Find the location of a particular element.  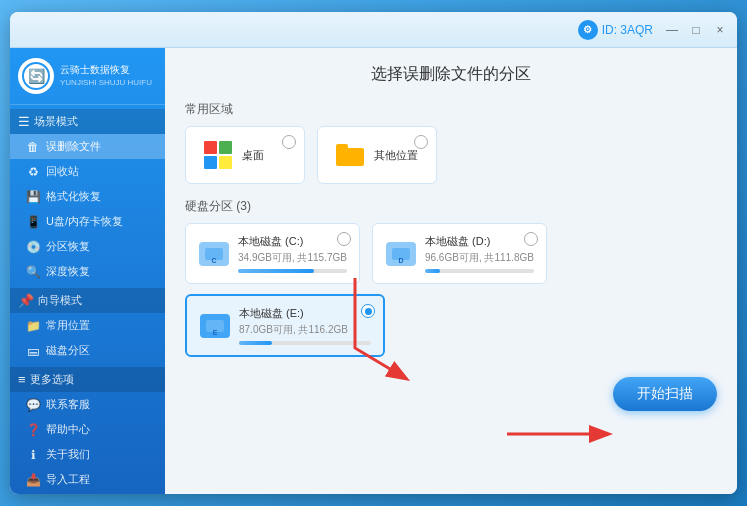

desktop-info: 桌面 is located at coordinates (265, 156).